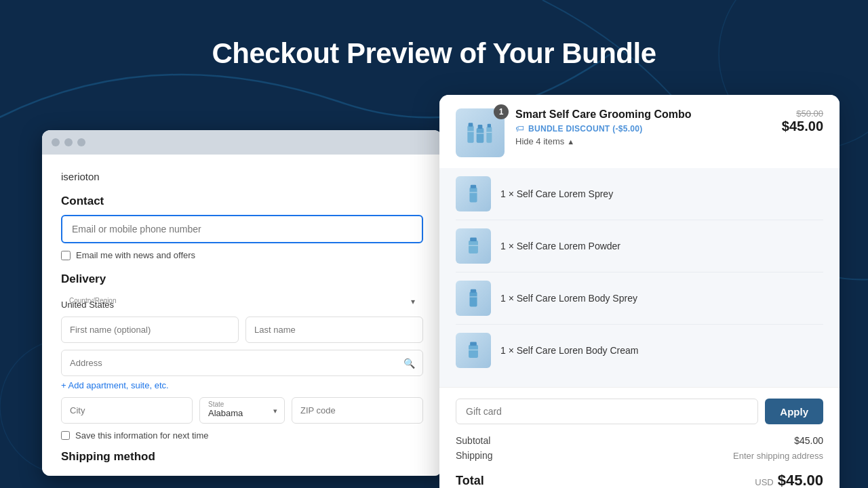 This screenshot has width=868, height=488. Describe the element at coordinates (127, 411) in the screenshot. I see `city-input` at that location.